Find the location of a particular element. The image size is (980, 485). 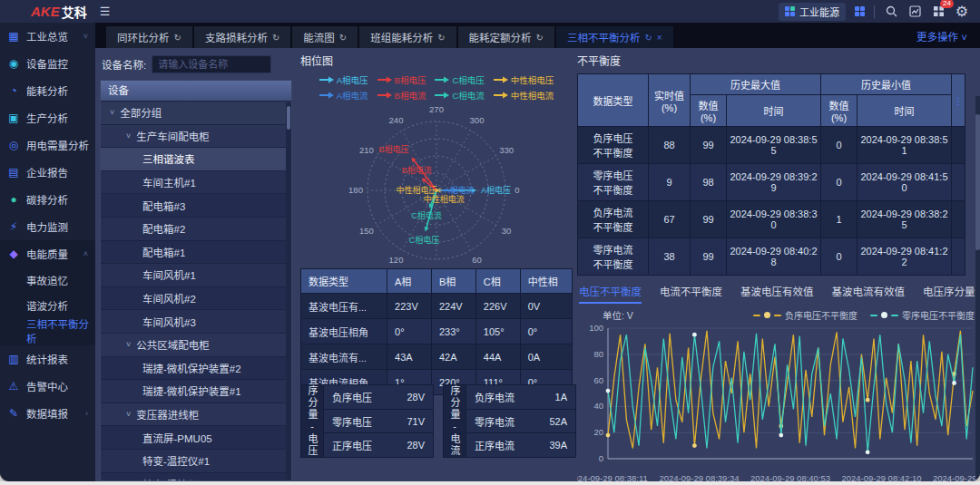

tree-item: 瑞捷-微机保护装置#2 is located at coordinates (196, 369).